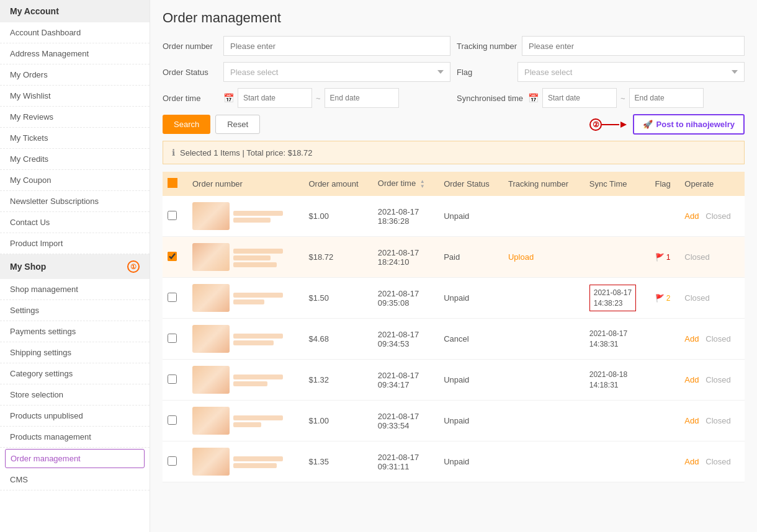 The image size is (757, 532). What do you see at coordinates (211, 461) in the screenshot?
I see `row7-product-thumb` at bounding box center [211, 461].